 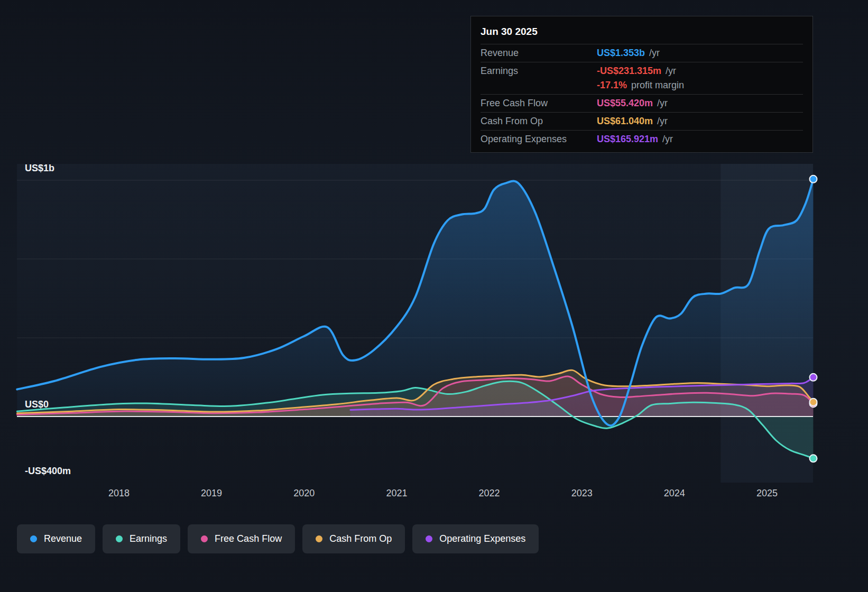 What do you see at coordinates (625, 122) in the screenshot?
I see `tooltip-row-value: US$61.040m` at bounding box center [625, 122].